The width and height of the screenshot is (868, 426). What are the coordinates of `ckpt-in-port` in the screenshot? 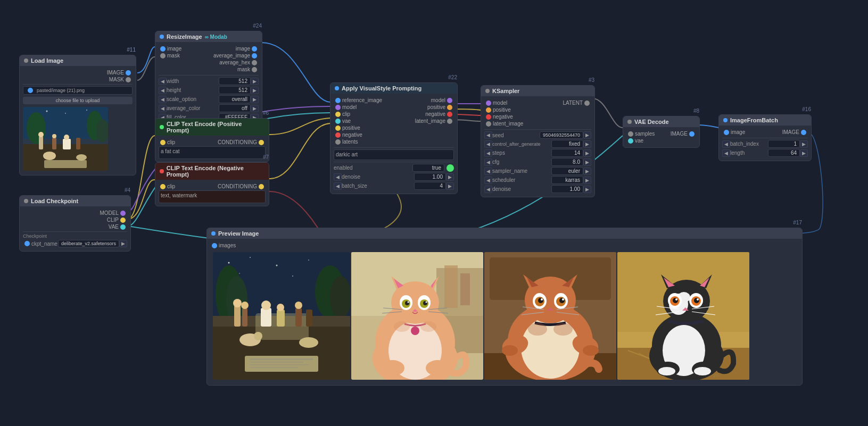 It's located at (27, 244).